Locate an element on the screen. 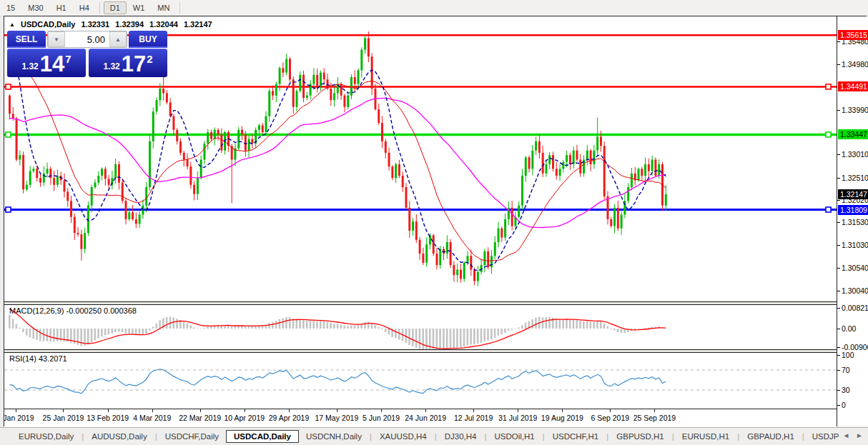  rsi-axis-label: 100 is located at coordinates (848, 355).